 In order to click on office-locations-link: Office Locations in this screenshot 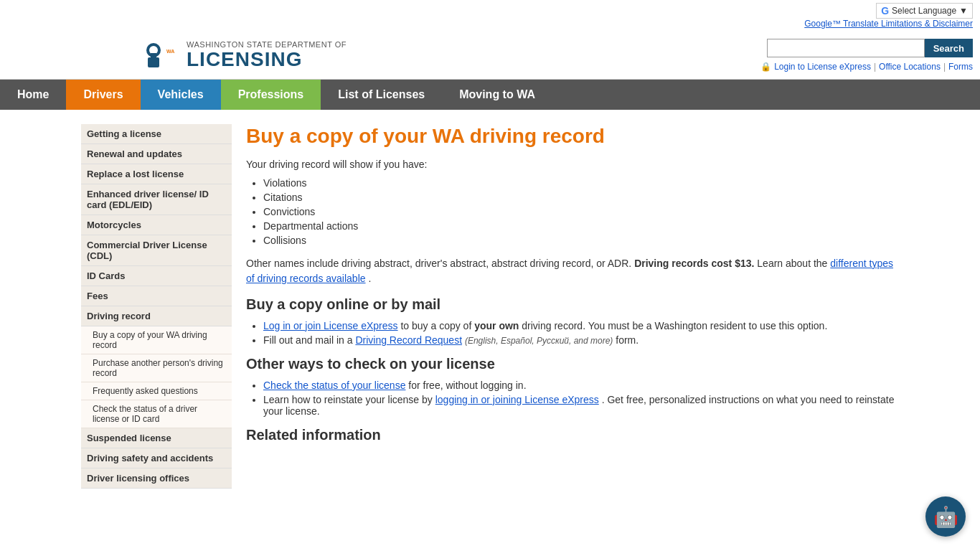, I will do `click(910, 67)`.